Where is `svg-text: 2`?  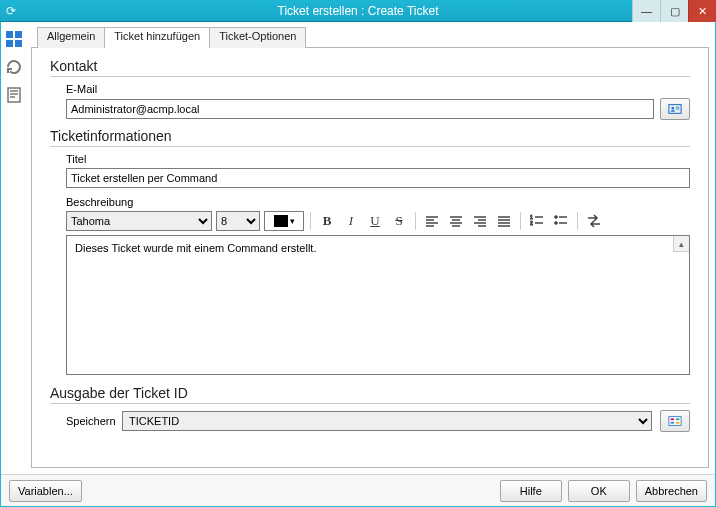
svg-text: 2 is located at coordinates (532, 223).